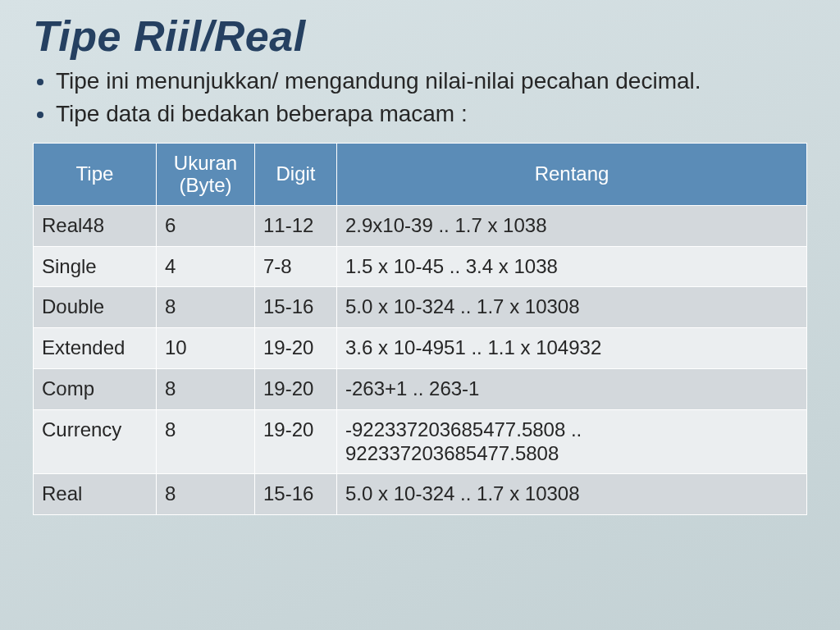 The height and width of the screenshot is (630, 840). I want to click on cell: 1.5 x 10-45 .. 3.4 x 1038, so click(573, 267).